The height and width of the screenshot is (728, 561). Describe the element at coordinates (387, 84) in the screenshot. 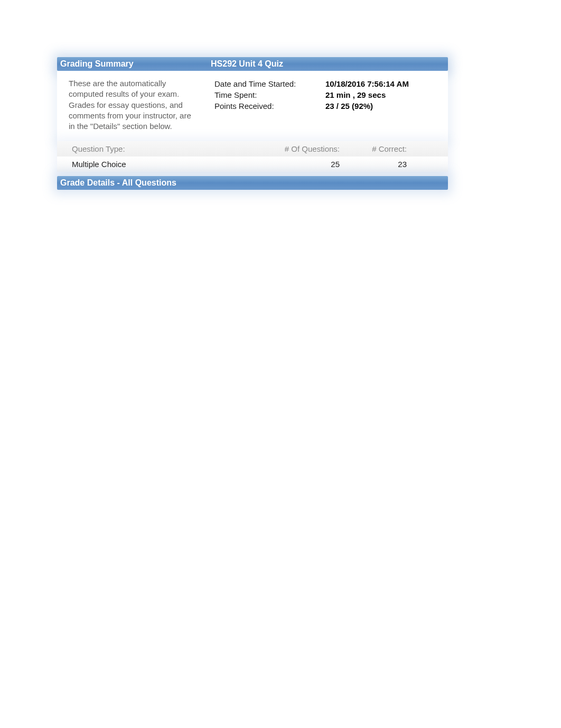

I see `date-time-value: 10/18/2016 7:56:14 AM` at that location.